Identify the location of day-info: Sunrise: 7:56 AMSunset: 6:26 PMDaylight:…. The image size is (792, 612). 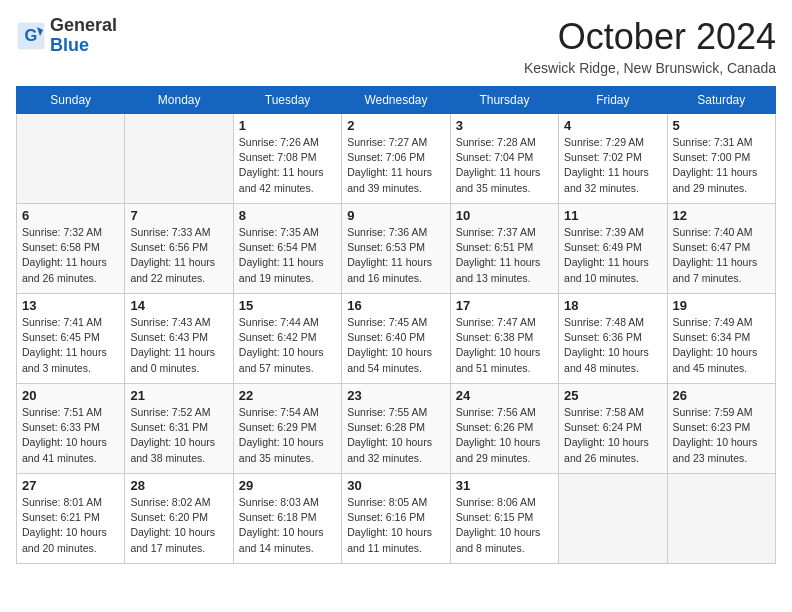
(504, 436).